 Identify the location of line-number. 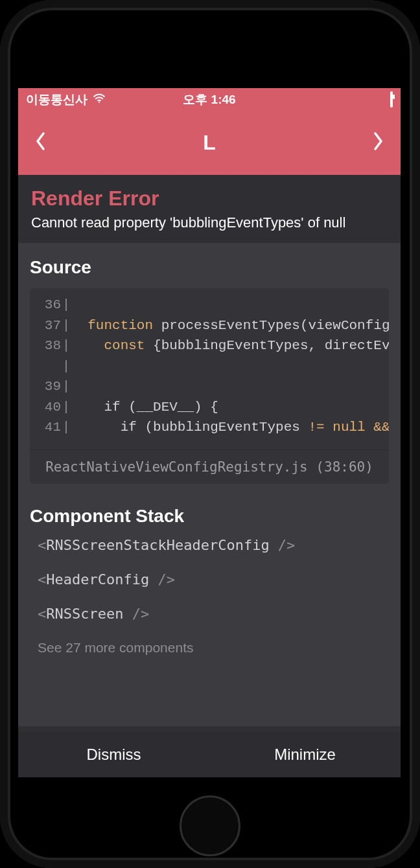
(50, 367).